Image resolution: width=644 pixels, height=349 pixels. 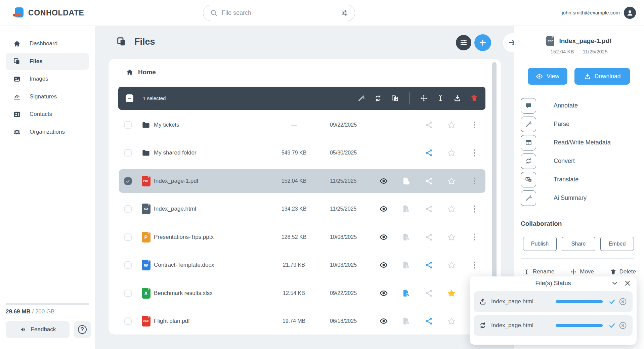 I want to click on sidebar-item-files: Files, so click(x=47, y=61).